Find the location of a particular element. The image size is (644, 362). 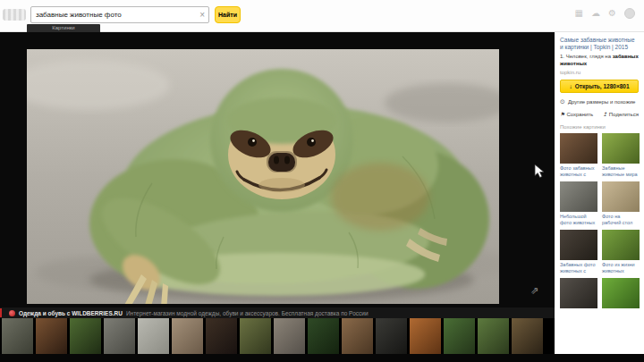

similar-image-caption: Фото из жизни животных is located at coordinates (621, 268).